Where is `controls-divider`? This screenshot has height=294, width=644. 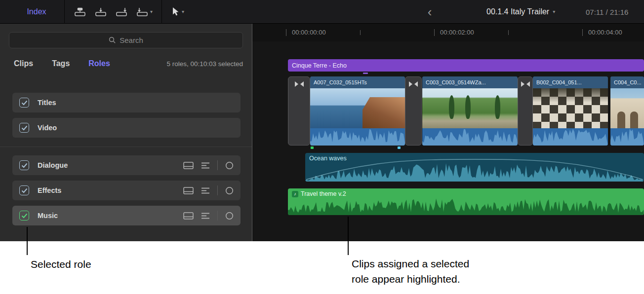 controls-divider is located at coordinates (217, 190).